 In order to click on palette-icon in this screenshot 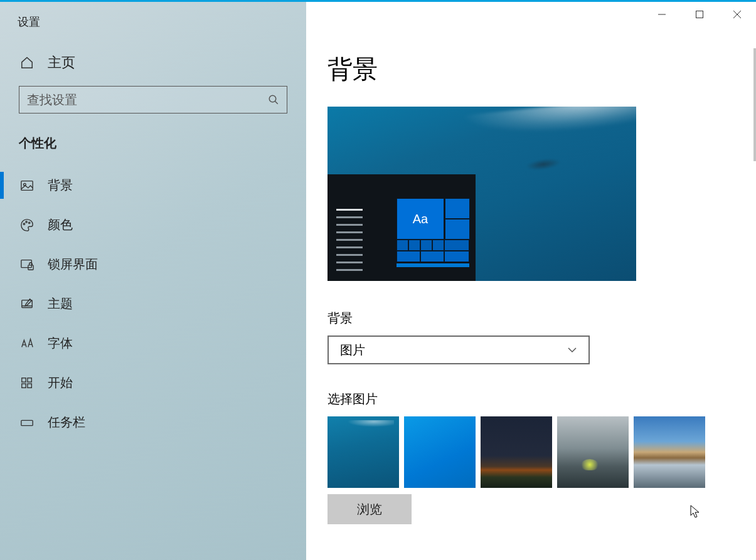, I will do `click(27, 225)`.